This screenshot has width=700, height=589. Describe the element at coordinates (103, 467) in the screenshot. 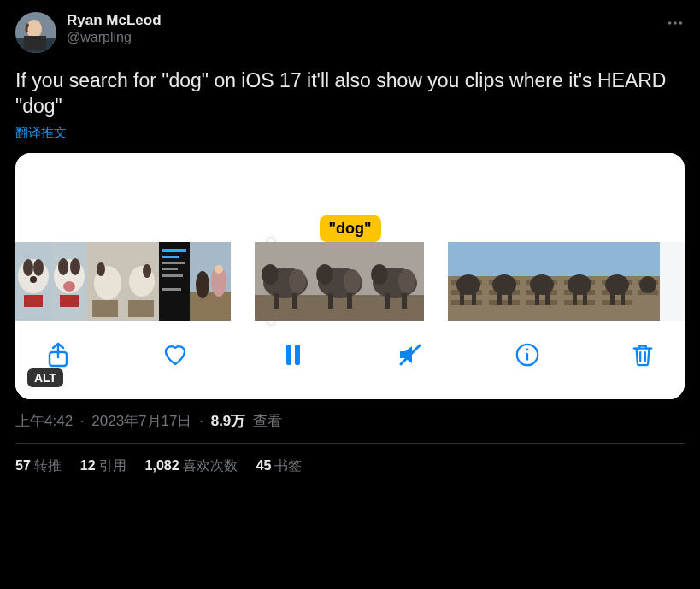

I see `quotes-stat: 12引用` at that location.